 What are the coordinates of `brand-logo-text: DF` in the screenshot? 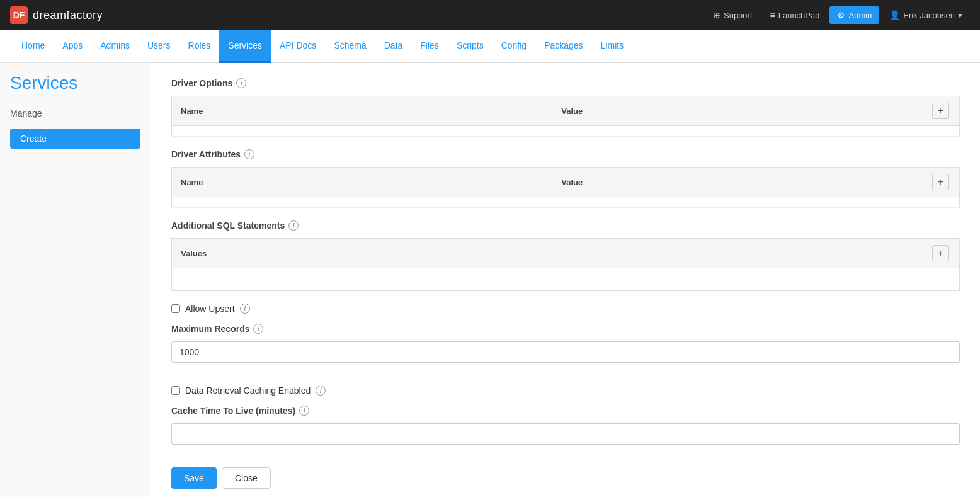 It's located at (19, 15).